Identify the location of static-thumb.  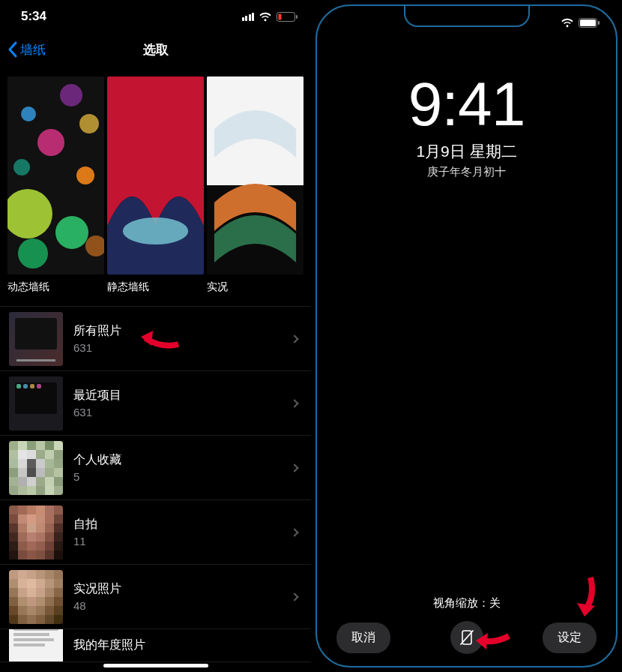
(156, 176).